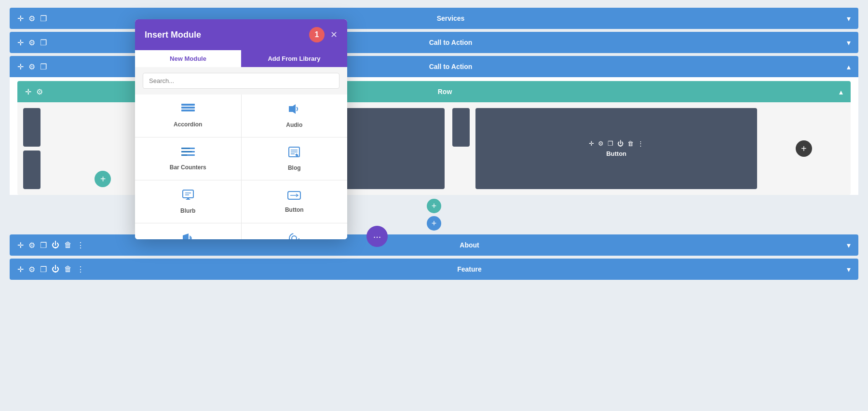  I want to click on button-module: ✛ ⚙ ❐ ⏻ 🗑 ⋮ Button, so click(616, 149).